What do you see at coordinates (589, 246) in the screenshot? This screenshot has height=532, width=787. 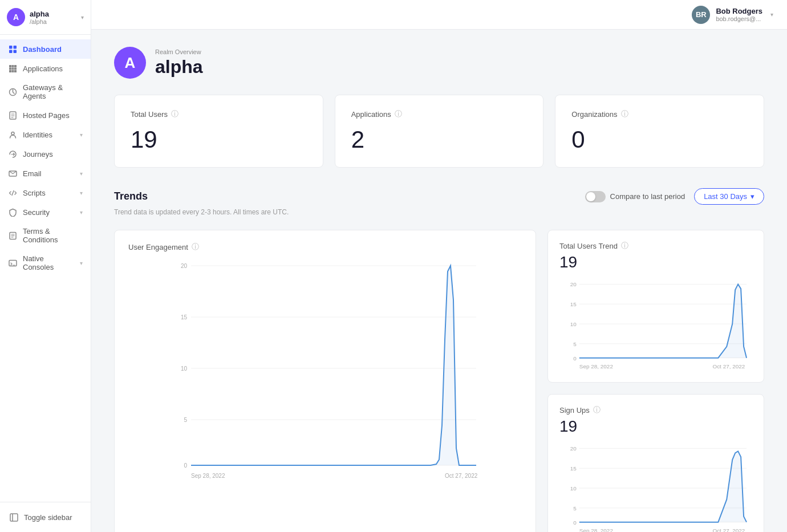 I see `chart-total-users-title: Total Users Trend` at bounding box center [589, 246].